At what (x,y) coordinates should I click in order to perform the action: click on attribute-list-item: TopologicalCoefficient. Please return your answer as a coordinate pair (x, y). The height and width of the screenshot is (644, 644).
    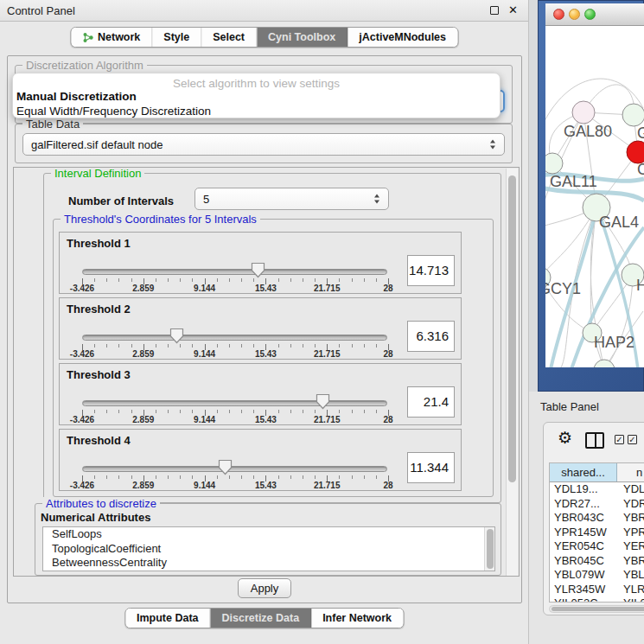
    Looking at the image, I should click on (269, 550).